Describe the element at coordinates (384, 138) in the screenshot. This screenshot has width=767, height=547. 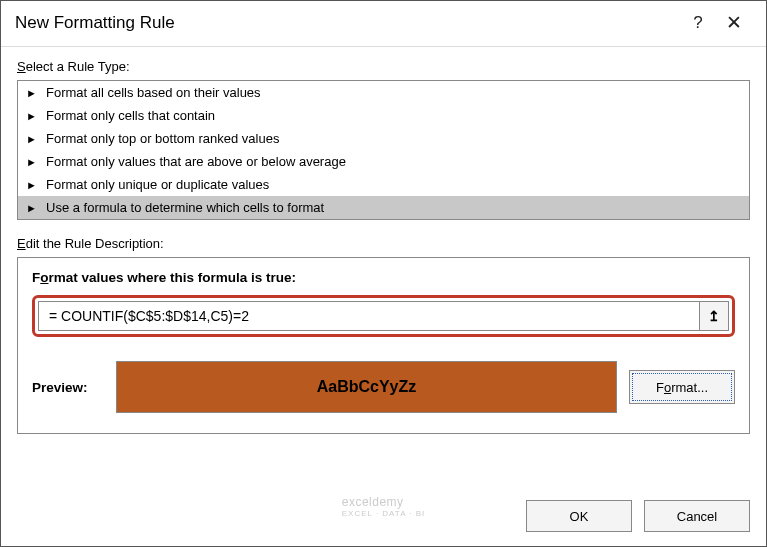
I see `rule-type-item: ► Format only top or bottom ranked value…` at that location.